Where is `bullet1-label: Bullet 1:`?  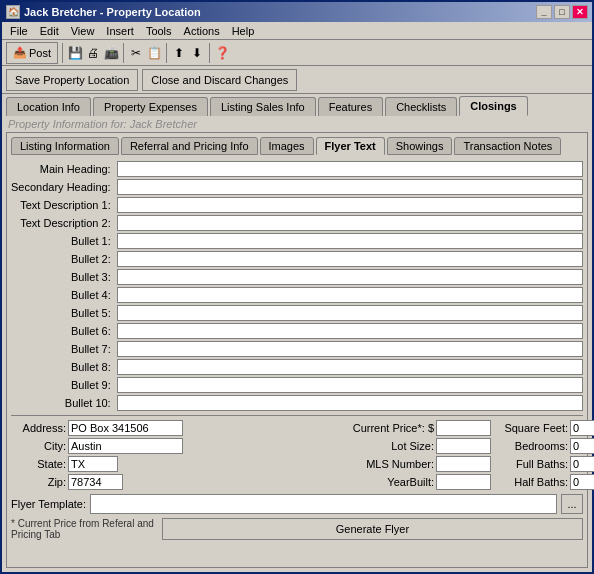 bullet1-label: Bullet 1: is located at coordinates (62, 241).